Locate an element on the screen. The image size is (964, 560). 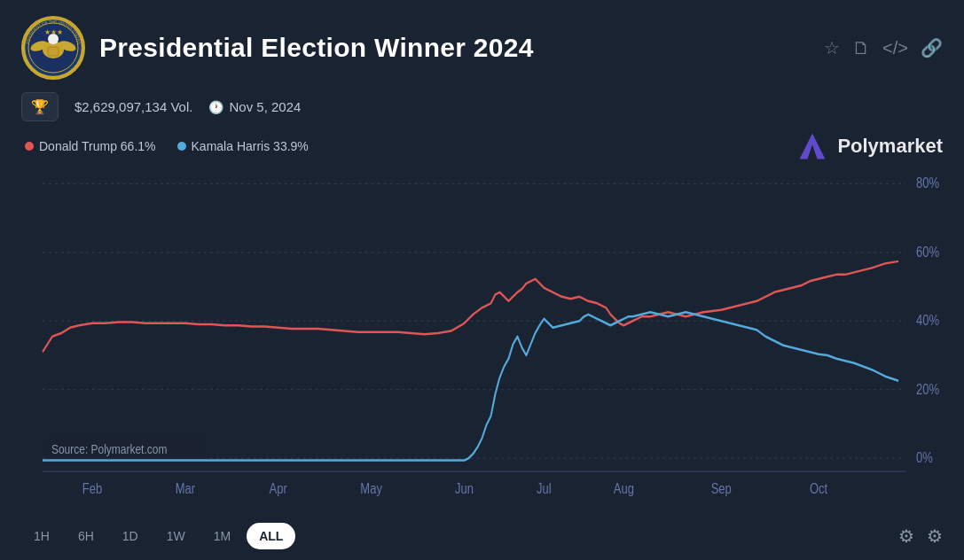
date-value: Nov 5, 2024 is located at coordinates (264, 106).